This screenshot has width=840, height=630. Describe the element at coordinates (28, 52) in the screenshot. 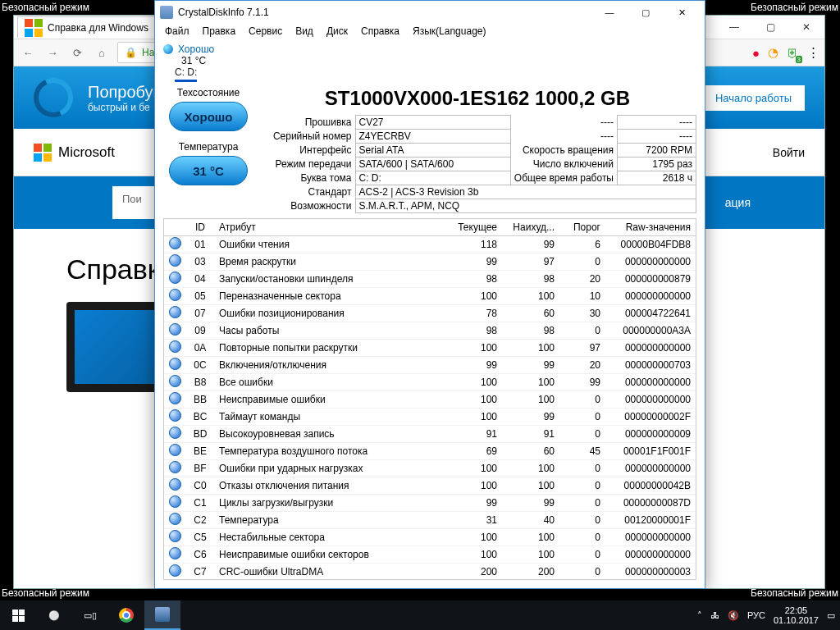

I see `back-button: ←` at that location.